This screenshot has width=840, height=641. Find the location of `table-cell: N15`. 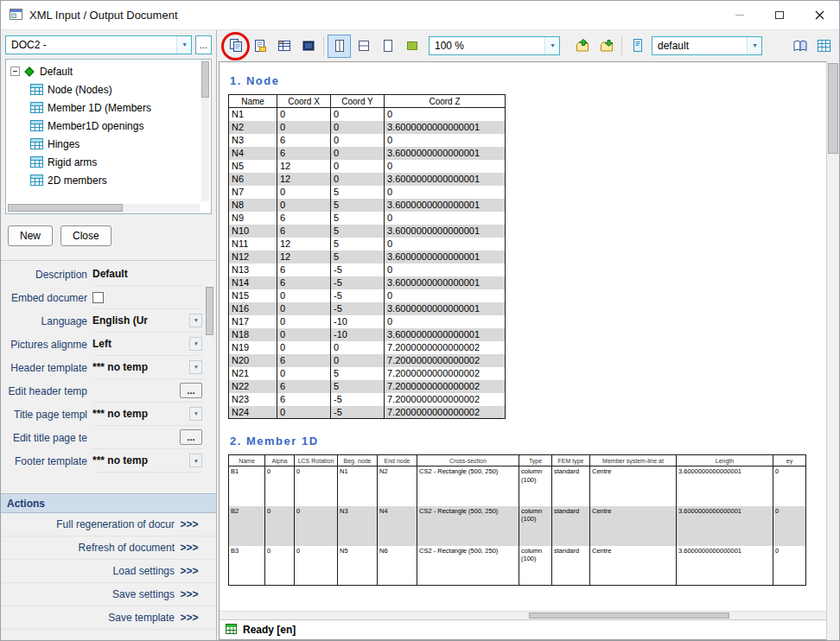

table-cell: N15 is located at coordinates (253, 295).